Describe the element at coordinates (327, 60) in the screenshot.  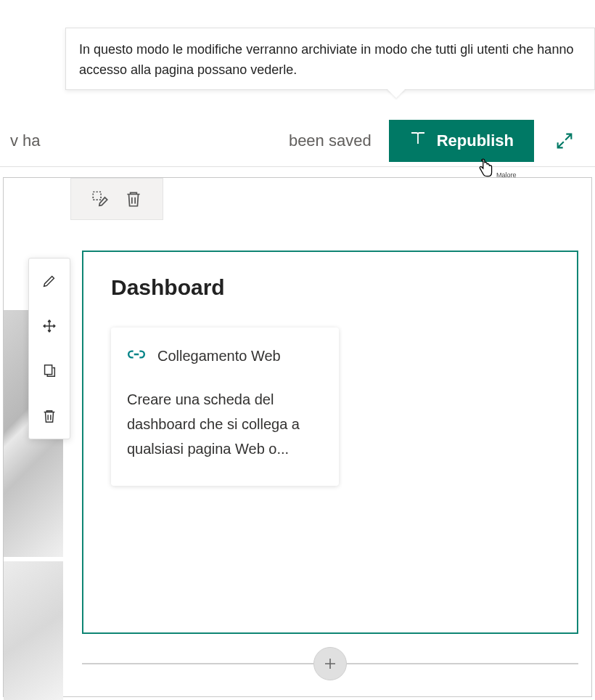
I see `tooltip-text: In questo modo le modifiche verranno arc…` at that location.